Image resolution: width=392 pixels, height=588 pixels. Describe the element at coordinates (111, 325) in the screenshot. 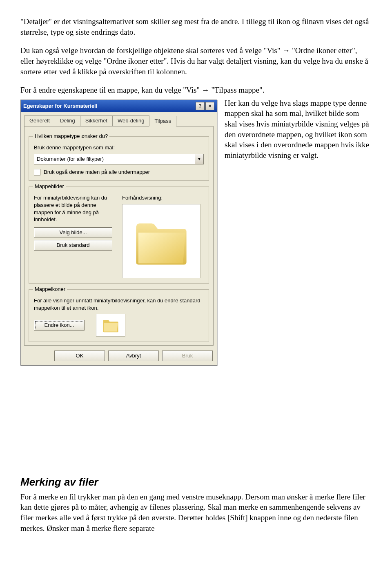

I see `current-icon-preview` at that location.